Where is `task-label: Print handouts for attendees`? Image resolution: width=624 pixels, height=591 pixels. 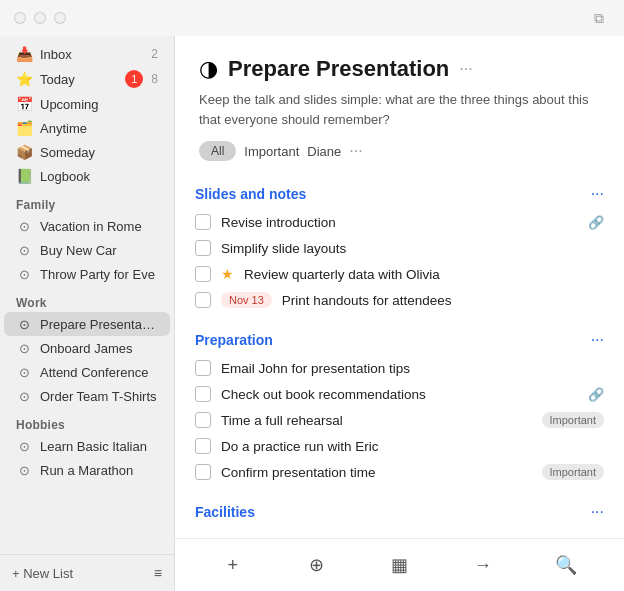
task-label: Print handouts for attendees is located at coordinates (443, 300).